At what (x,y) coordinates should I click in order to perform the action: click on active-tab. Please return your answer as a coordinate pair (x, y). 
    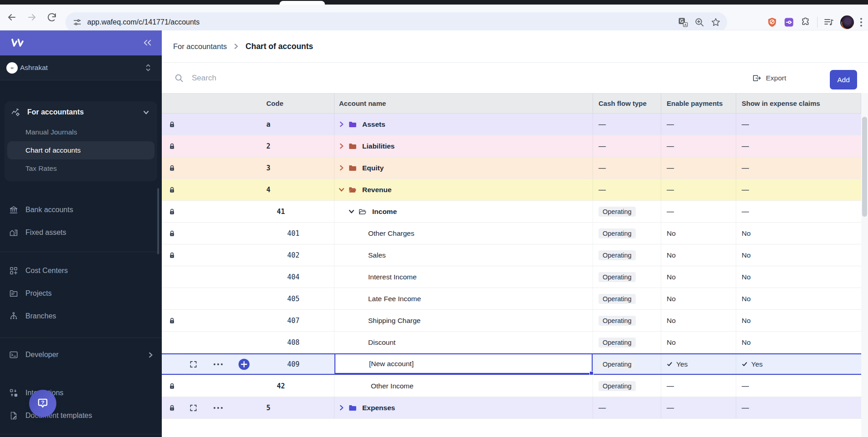
    Looking at the image, I should click on (302, 3).